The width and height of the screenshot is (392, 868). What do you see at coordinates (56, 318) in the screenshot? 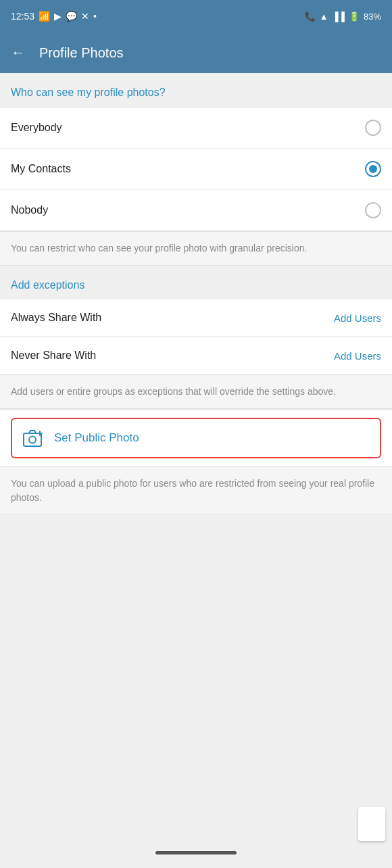
I see `always-share-label: Always Share With` at bounding box center [56, 318].